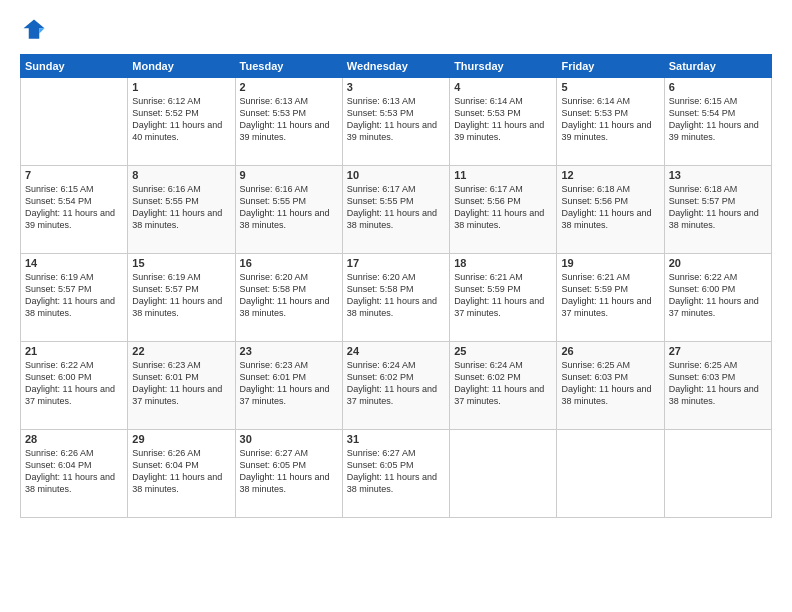  Describe the element at coordinates (610, 66) in the screenshot. I see `weekday-cell: Friday` at that location.